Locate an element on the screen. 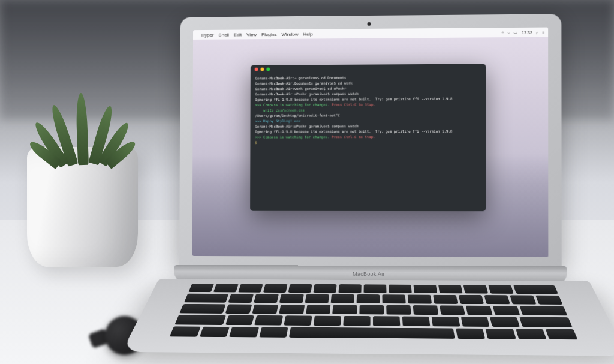  wifi-icon: ⌔ is located at coordinates (503, 32).